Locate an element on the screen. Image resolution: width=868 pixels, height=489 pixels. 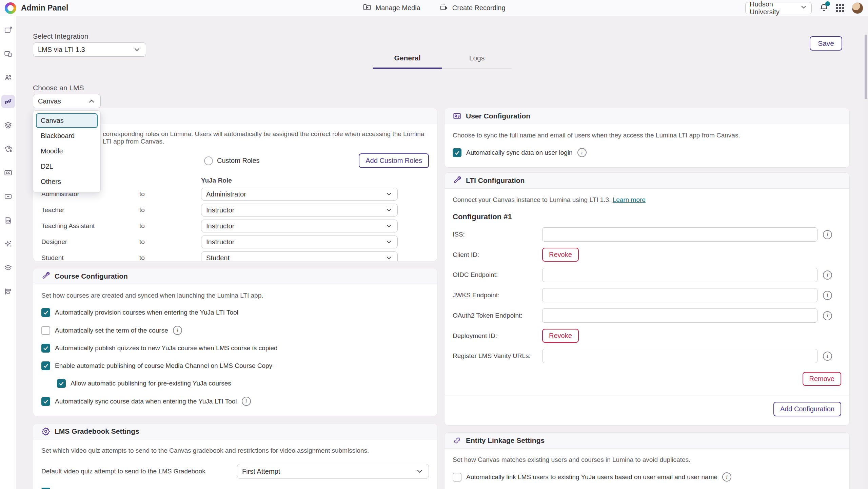
revoke-client-id-button: Revoke is located at coordinates (560, 255).